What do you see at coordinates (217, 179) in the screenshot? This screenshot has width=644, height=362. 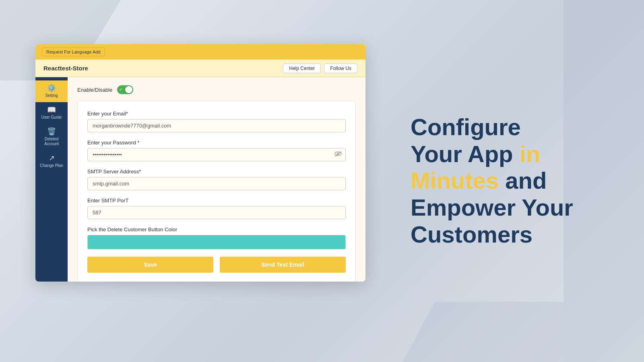 I see `smtp-server-group: SMTP Server Address*` at bounding box center [217, 179].